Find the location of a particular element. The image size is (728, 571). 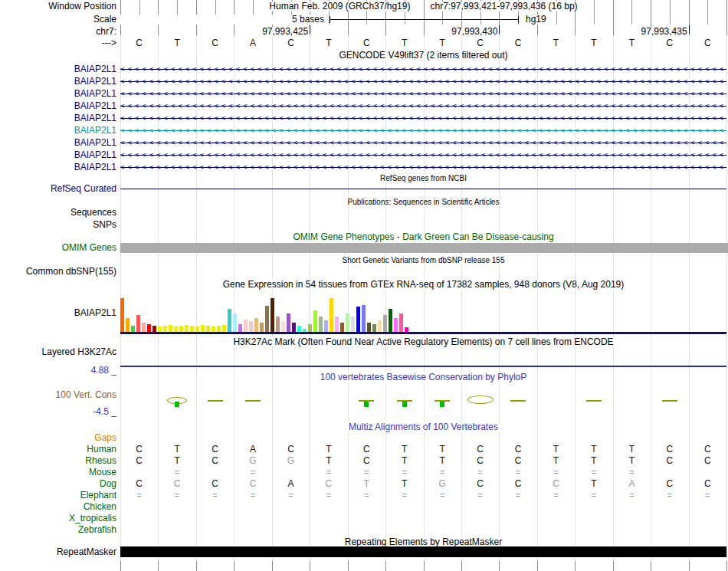

species-label-zebrafish: Zebrafish is located at coordinates (58, 530).